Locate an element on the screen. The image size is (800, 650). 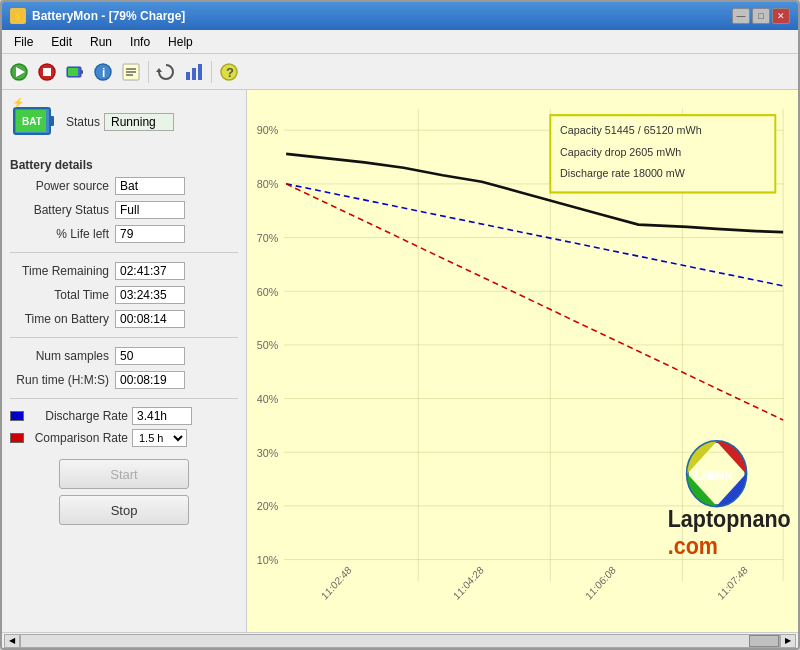
stop-button: Stop is located at coordinates (124, 510).